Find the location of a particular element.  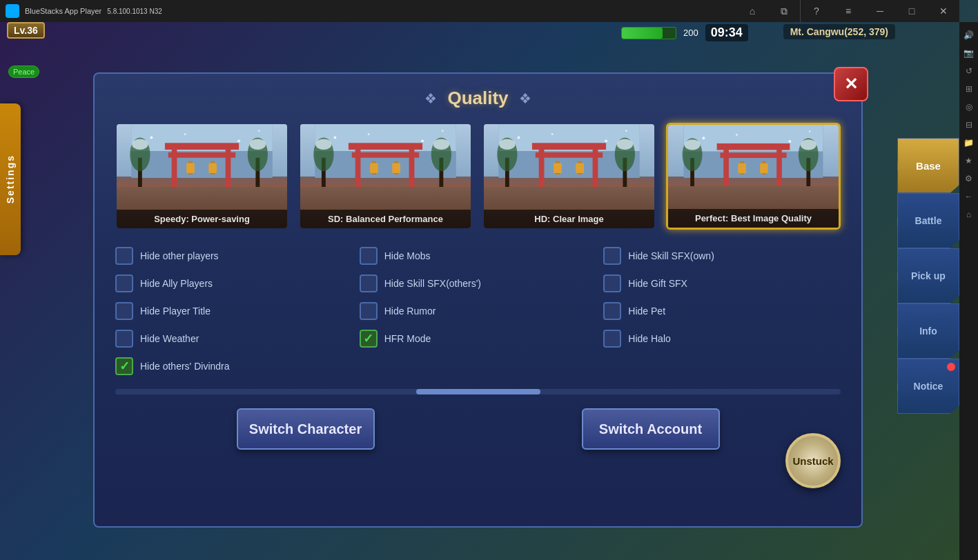

checkbox-row-hide-others-divindra: ✓Hide others' Divindra is located at coordinates (234, 366).